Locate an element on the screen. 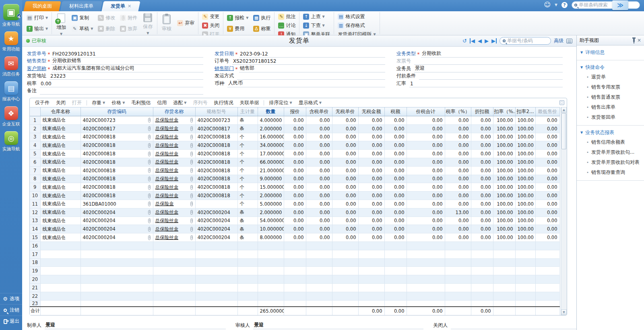 Image resolution: width=644 pixels, height=330 pixels. cell-item-name is located at coordinates (174, 296).